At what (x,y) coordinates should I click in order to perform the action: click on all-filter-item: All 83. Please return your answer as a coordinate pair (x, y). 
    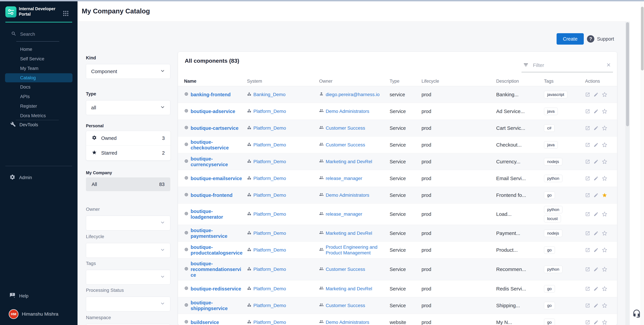
    Looking at the image, I should click on (128, 184).